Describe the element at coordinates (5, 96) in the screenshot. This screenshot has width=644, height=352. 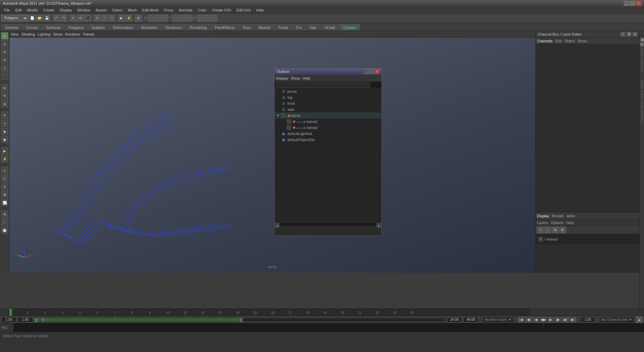
I see `sculpt-btn: ✎` at that location.